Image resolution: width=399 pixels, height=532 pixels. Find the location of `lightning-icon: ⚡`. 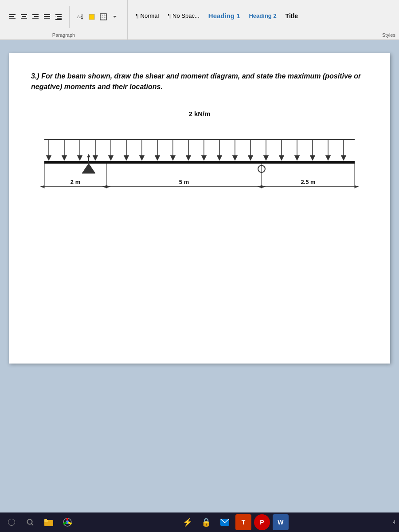

lightning-icon: ⚡ is located at coordinates (188, 522).